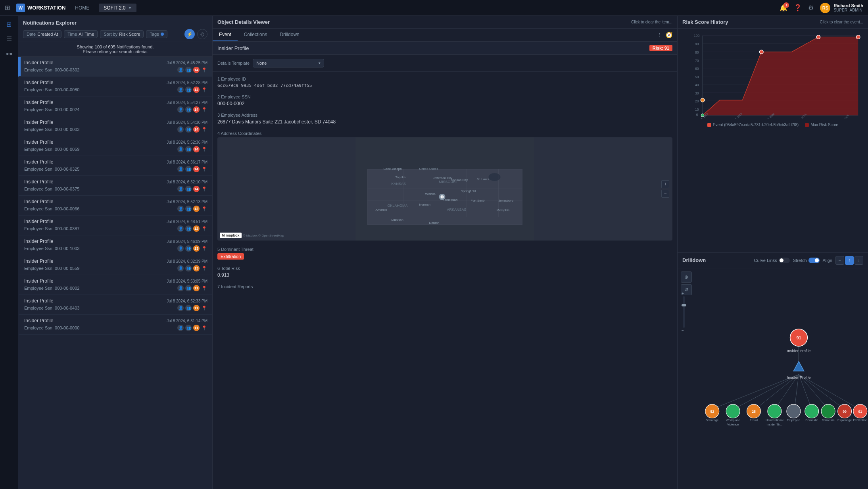 The width and height of the screenshot is (868, 489). Describe the element at coordinates (425, 205) in the screenshot. I see `svg-text: Norman` at that location.